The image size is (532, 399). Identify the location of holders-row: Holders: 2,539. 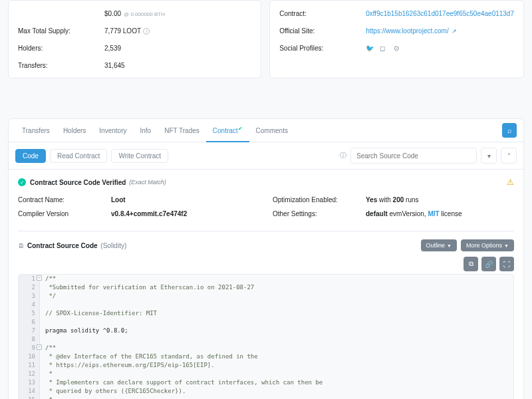
(134, 48).